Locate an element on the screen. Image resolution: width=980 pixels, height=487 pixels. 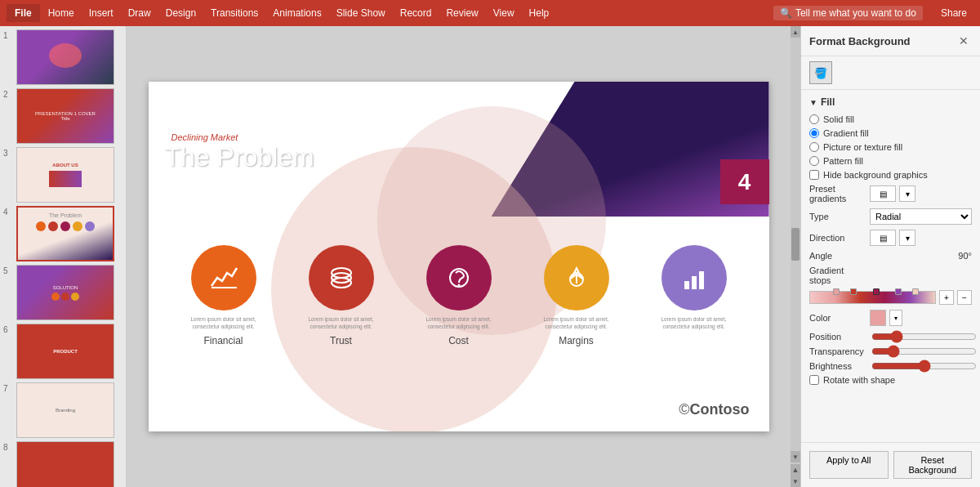
scroll-expand-up: ▲ is located at coordinates (795, 470).